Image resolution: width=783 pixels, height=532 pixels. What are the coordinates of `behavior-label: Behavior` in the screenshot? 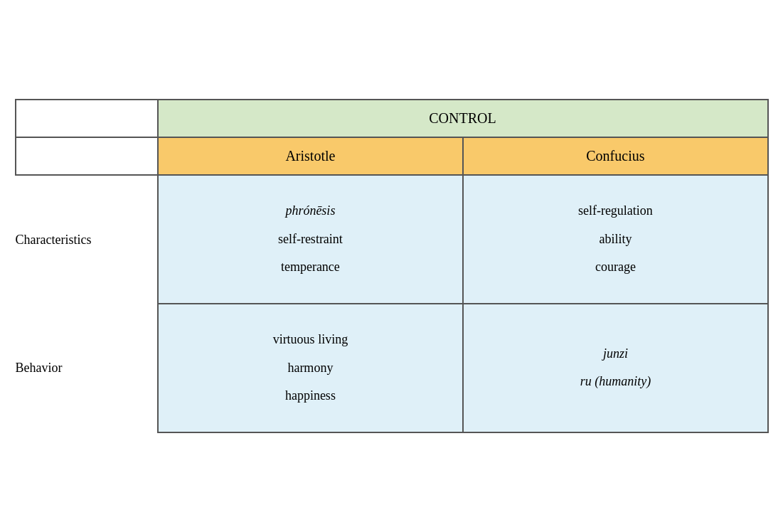 It's located at (87, 368).